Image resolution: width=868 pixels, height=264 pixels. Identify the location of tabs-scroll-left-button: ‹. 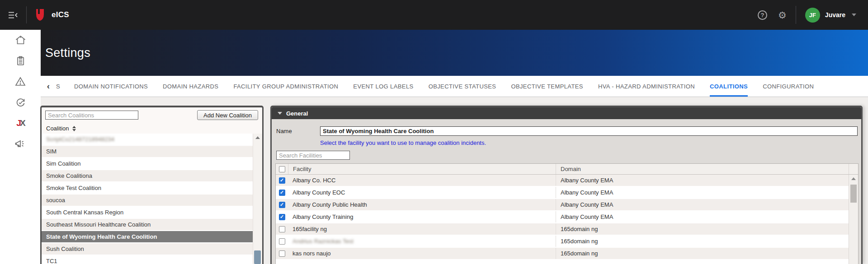
(48, 86).